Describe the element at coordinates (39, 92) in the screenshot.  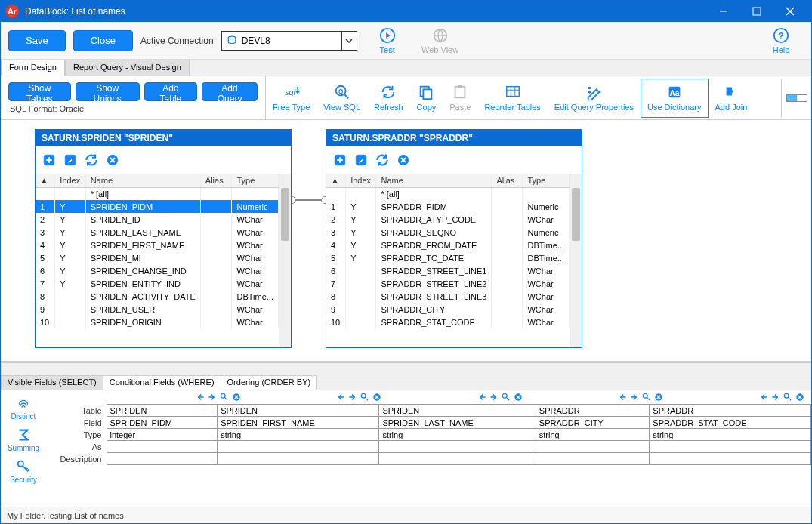
I see `show-tables-button: Show Tables` at that location.